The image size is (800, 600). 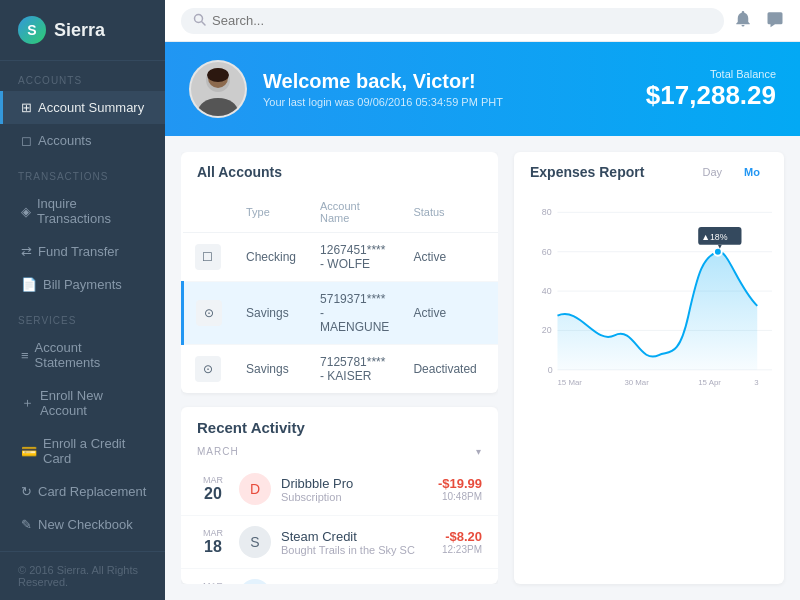 I want to click on activity-date: MAR 20, so click(x=213, y=489).